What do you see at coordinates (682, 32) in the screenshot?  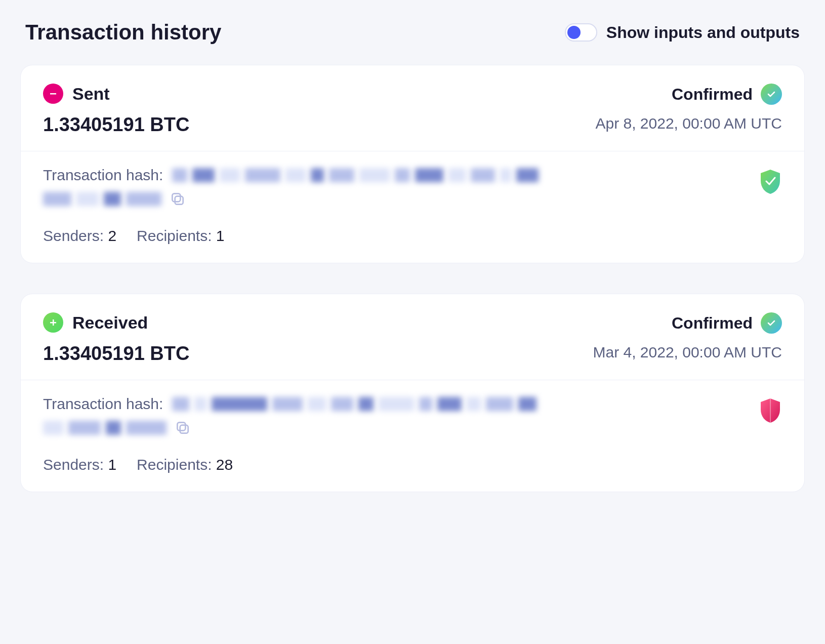 I see `toggle-wrap: Show inputs and outputs` at bounding box center [682, 32].